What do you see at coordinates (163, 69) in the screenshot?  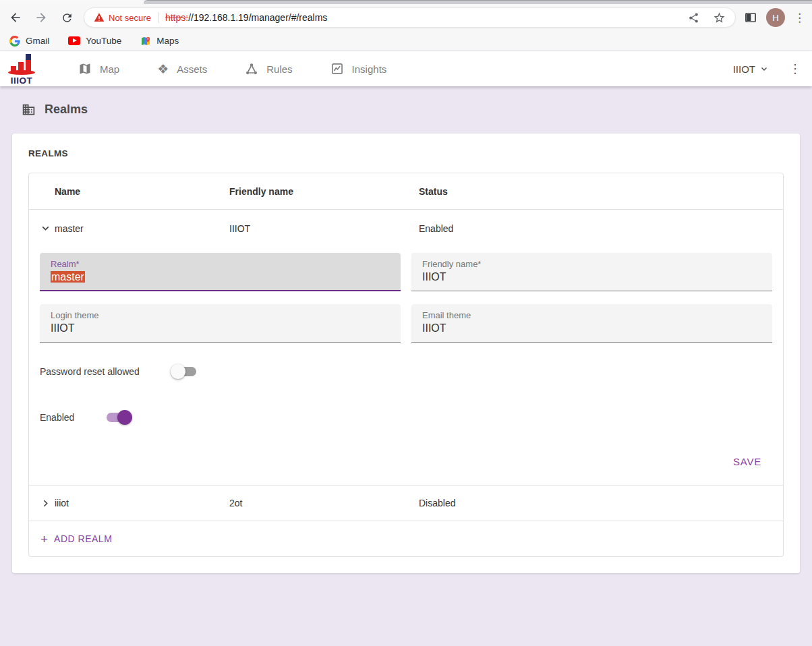 I see `assets-icon: ❖` at bounding box center [163, 69].